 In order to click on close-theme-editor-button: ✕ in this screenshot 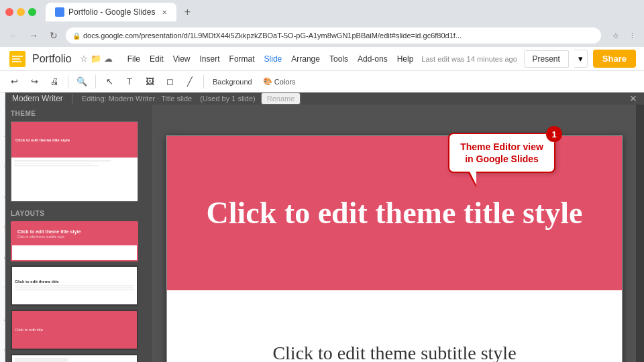, I will do `click(633, 99)`.